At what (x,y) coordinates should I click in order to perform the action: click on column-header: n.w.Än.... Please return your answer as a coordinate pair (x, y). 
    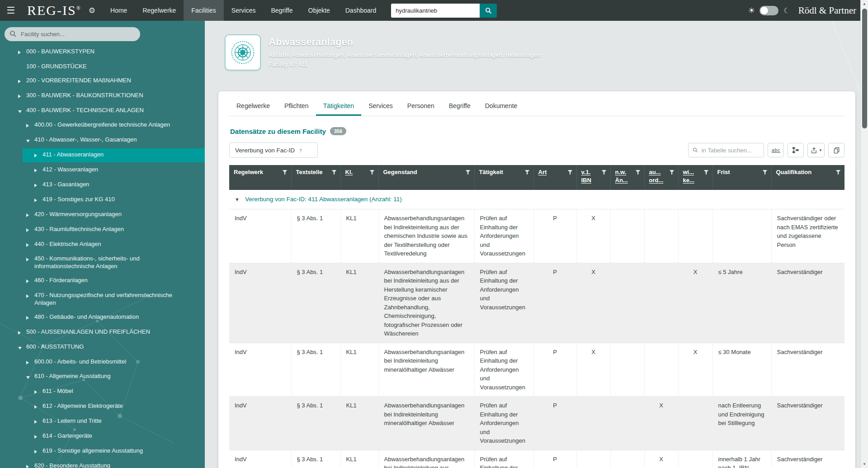
    Looking at the image, I should click on (627, 177).